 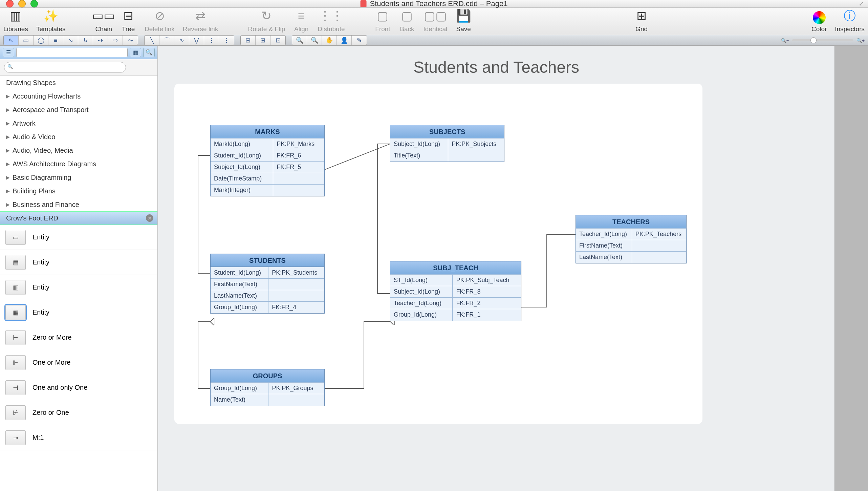 I want to click on rotate-flip-button: ↻Rotate & Flip, so click(x=266, y=20).